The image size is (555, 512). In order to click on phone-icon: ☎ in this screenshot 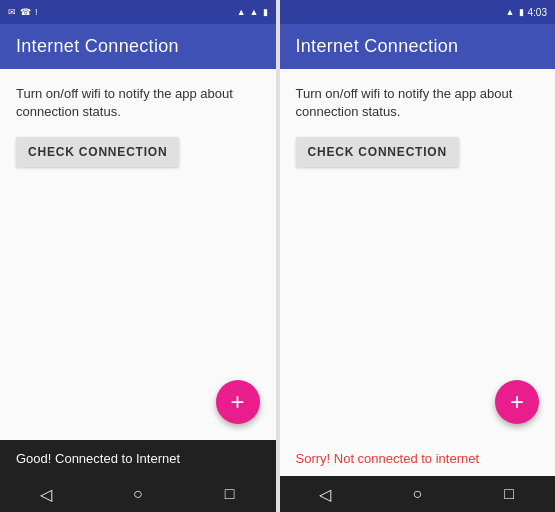, I will do `click(26, 12)`.